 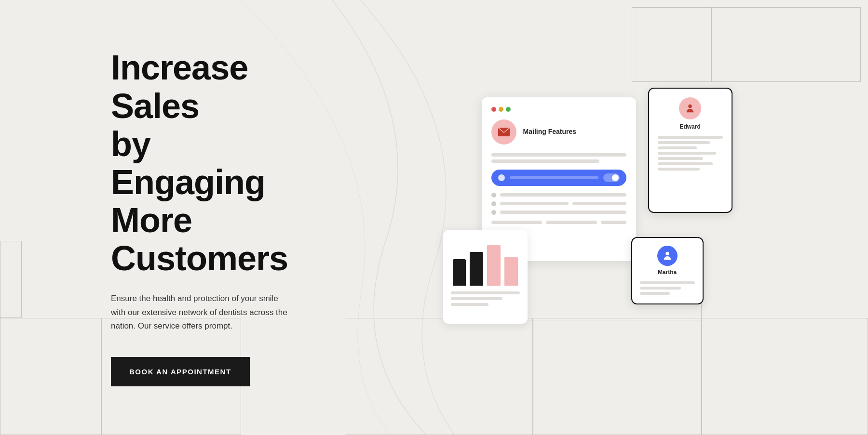 What do you see at coordinates (504, 132) in the screenshot?
I see `mailing-icon-circle` at bounding box center [504, 132].